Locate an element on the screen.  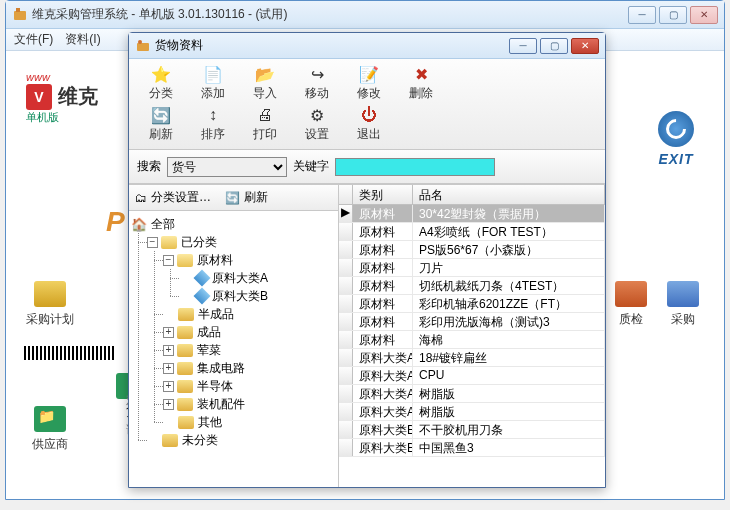
table-row: 原材料彩印用洗版海棉（测试)3 is located at coordinates (472, 322).